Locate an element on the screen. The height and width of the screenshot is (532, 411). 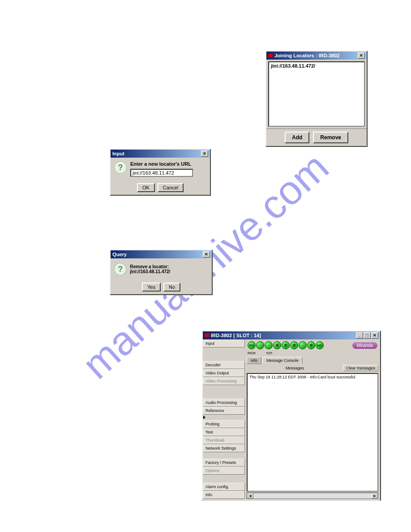
sidebar-item-probing: Probing is located at coordinates (224, 424).